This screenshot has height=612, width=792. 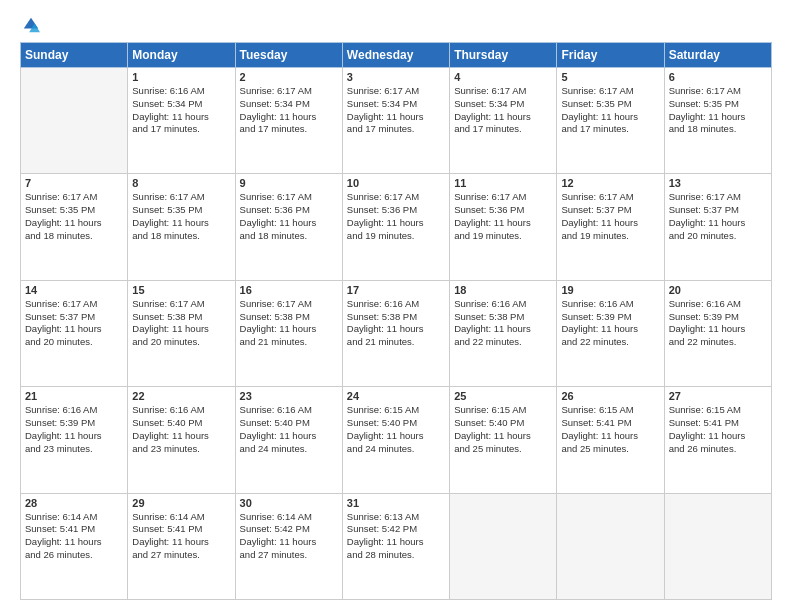 I want to click on calendar-cell: 22Sunrise: 6:16 AMSunset: 5:40 PMDayligh…, so click(x=182, y=440).